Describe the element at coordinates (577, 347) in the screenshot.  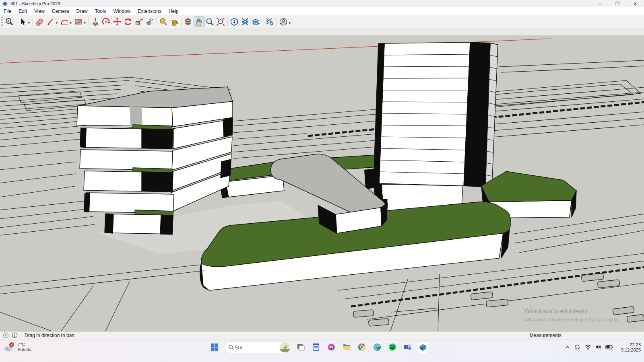
I see `sync-status-icon` at that location.